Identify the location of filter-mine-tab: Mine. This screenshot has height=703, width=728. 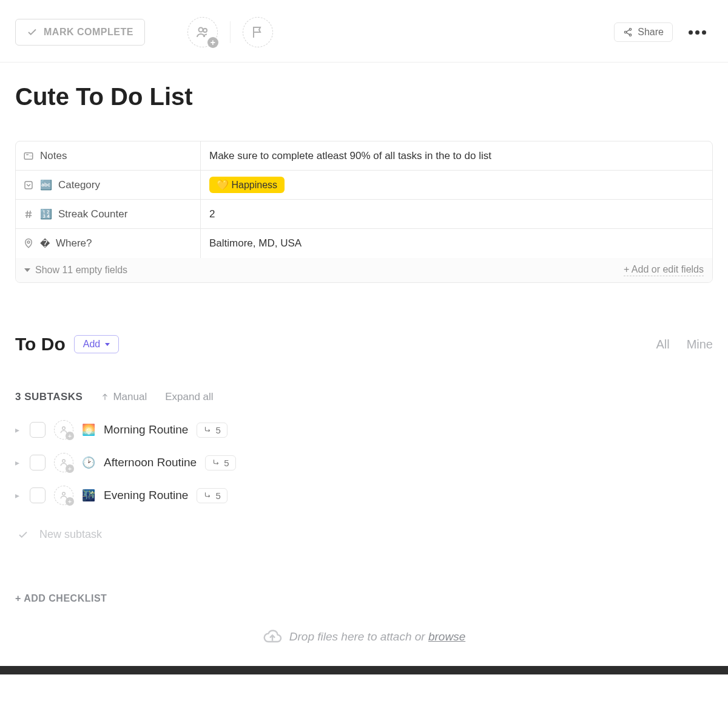
(700, 345).